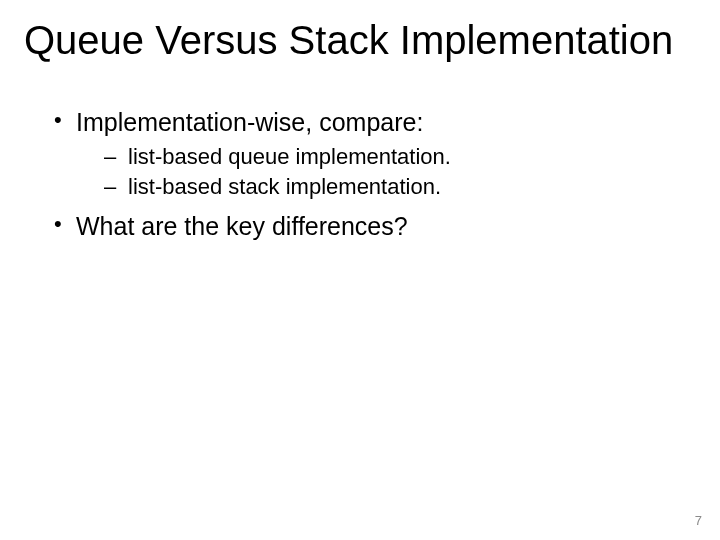  I want to click on sub-bullet-item: list-based stack implementation., so click(374, 188).